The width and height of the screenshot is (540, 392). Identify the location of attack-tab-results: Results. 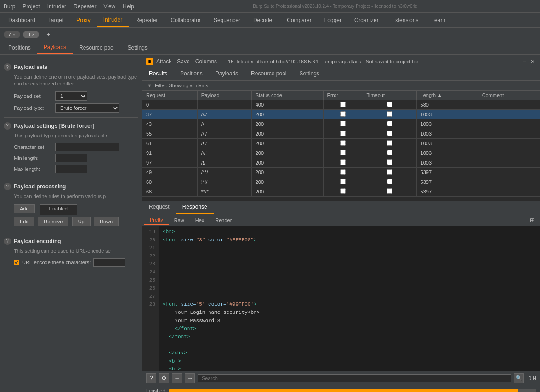
(158, 74).